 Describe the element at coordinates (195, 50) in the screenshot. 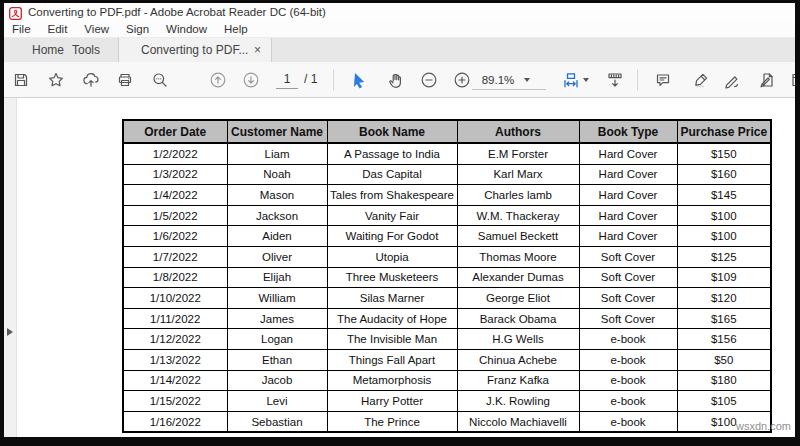

I see `tab-document: Converting to PDF.... ×` at that location.